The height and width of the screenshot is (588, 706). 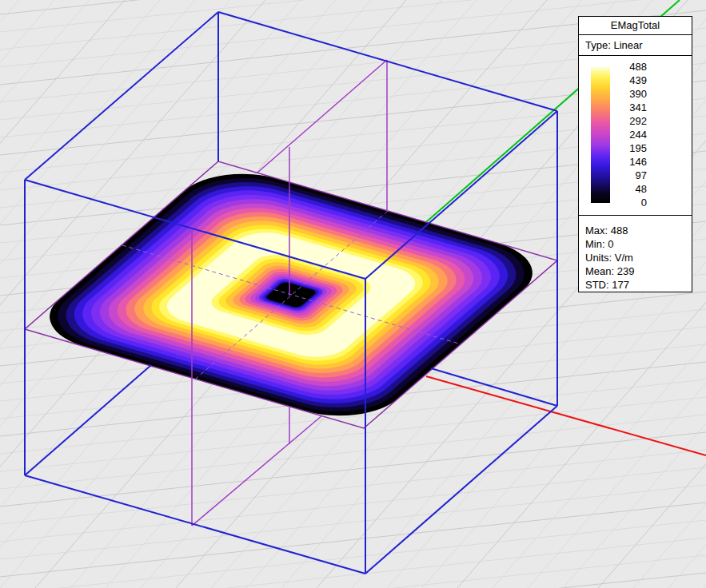 I want to click on colorbar-tick-label: 390, so click(x=631, y=94).